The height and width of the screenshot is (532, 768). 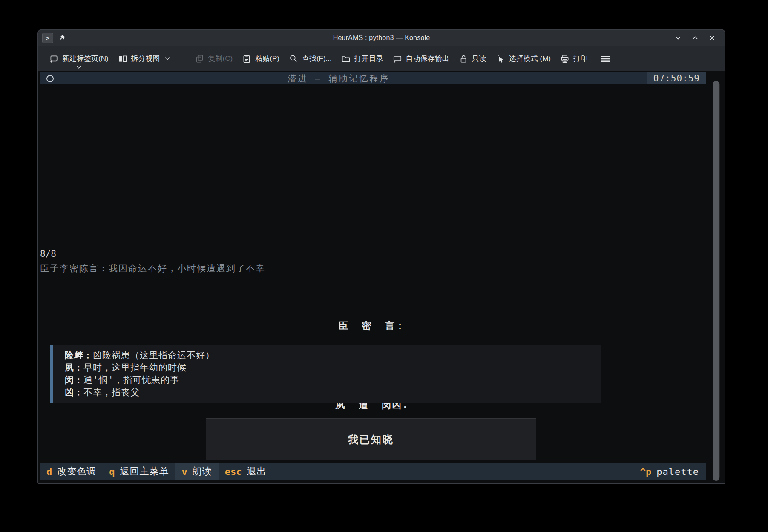 What do you see at coordinates (48, 254) in the screenshot?
I see `progress-counter: 8/8` at bounding box center [48, 254].